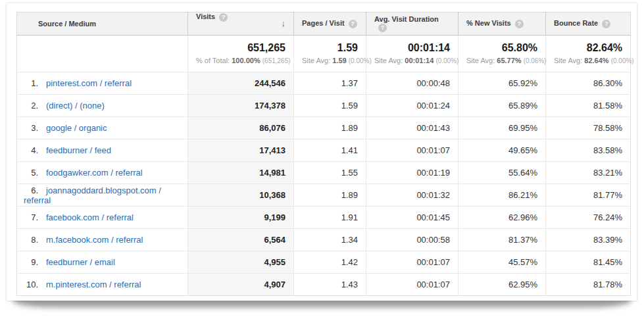 This screenshot has height=321, width=644. Describe the element at coordinates (412, 106) in the screenshot. I see `avg-duration-cell: 00:01:24` at that location.